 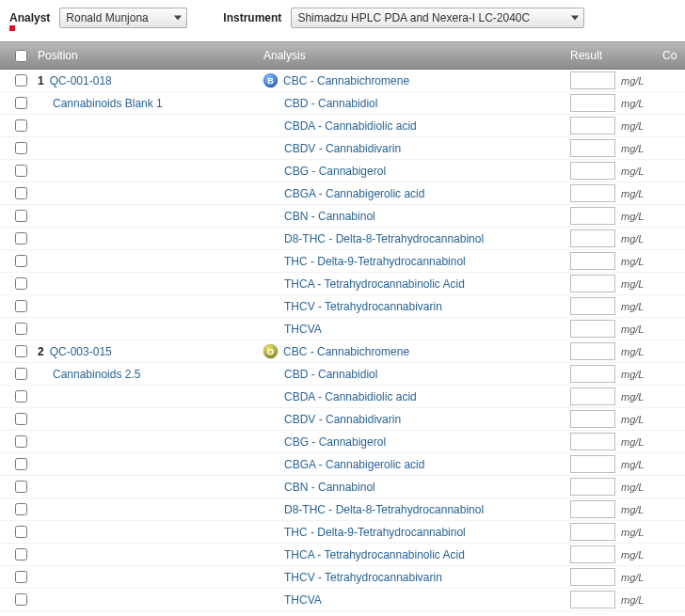 I want to click on sample-name-link: Cannabinoids Blank 1, so click(x=107, y=103).